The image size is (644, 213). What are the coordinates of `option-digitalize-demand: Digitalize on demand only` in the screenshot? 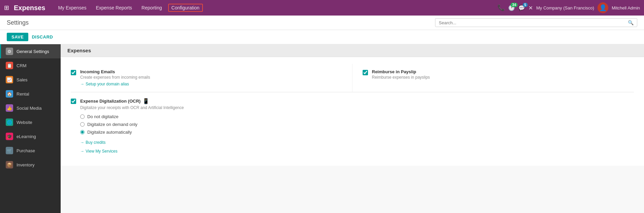 It's located at (357, 124).